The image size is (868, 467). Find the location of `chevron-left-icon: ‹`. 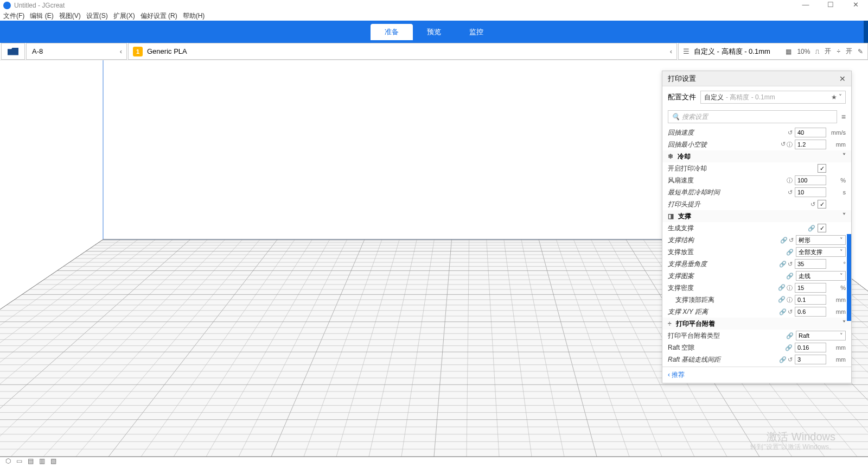

chevron-left-icon: ‹ is located at coordinates (671, 51).